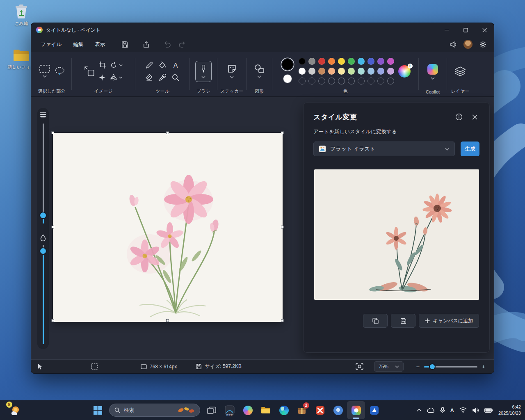 The image size is (525, 420). What do you see at coordinates (433, 72) in the screenshot?
I see `copilot-button` at bounding box center [433, 72].